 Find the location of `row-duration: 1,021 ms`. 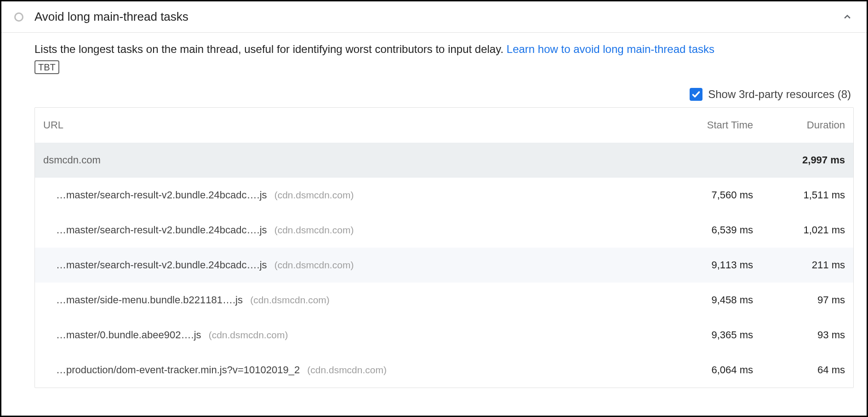

row-duration: 1,021 ms is located at coordinates (799, 230).